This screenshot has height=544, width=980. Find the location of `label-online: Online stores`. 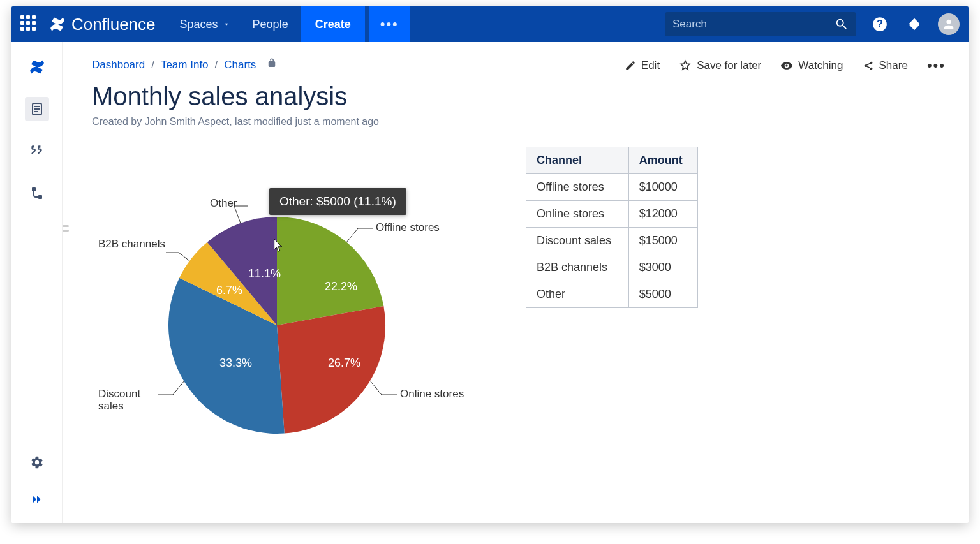

label-online: Online stores is located at coordinates (432, 394).